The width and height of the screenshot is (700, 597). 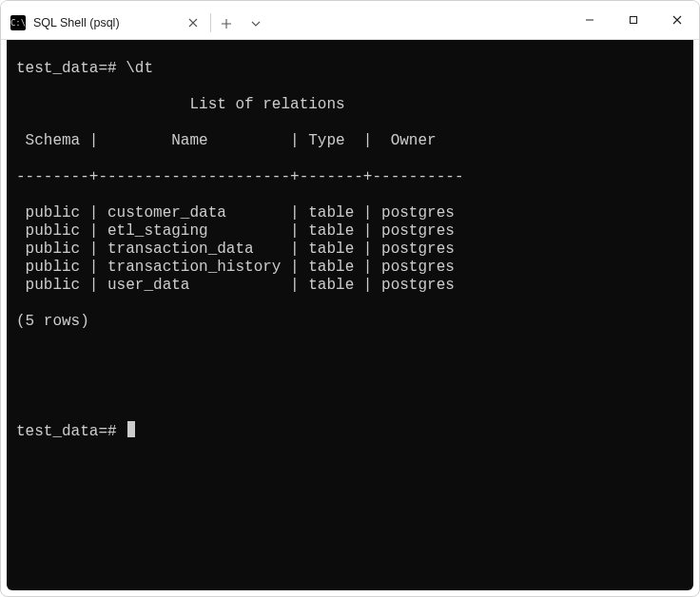 I want to click on close-window-button, so click(x=677, y=20).